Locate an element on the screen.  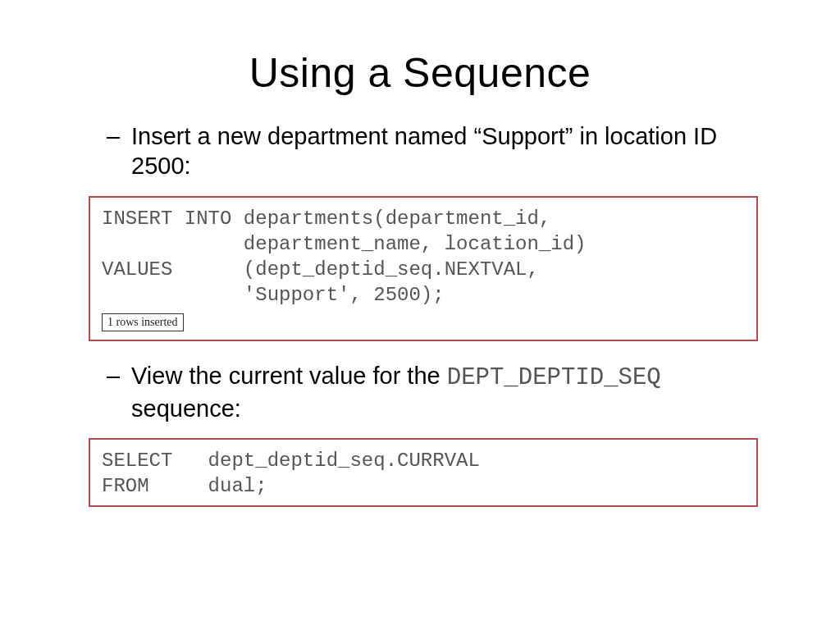
code-block-select: SELECT dept_deptid_seq.CURRVAL FROM dual… is located at coordinates (423, 472).